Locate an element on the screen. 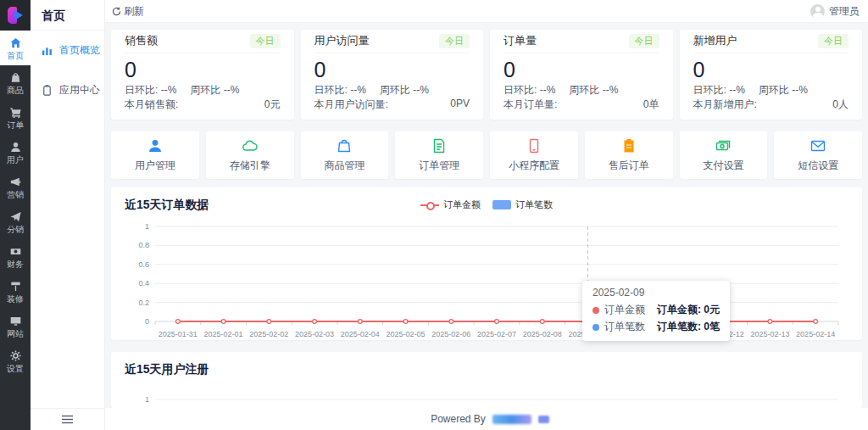 The image size is (868, 430). decorate-icon is located at coordinates (15, 287).